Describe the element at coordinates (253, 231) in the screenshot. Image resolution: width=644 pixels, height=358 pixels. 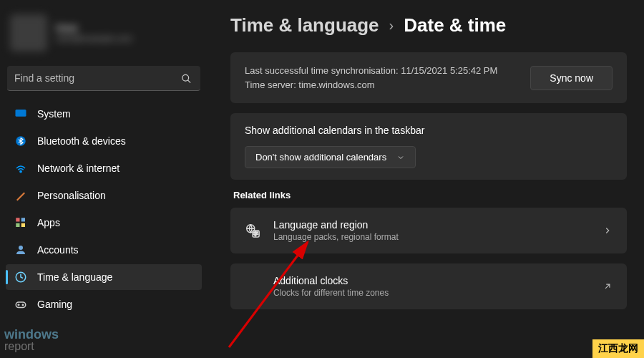
I see `language-region-icon: 字` at that location.